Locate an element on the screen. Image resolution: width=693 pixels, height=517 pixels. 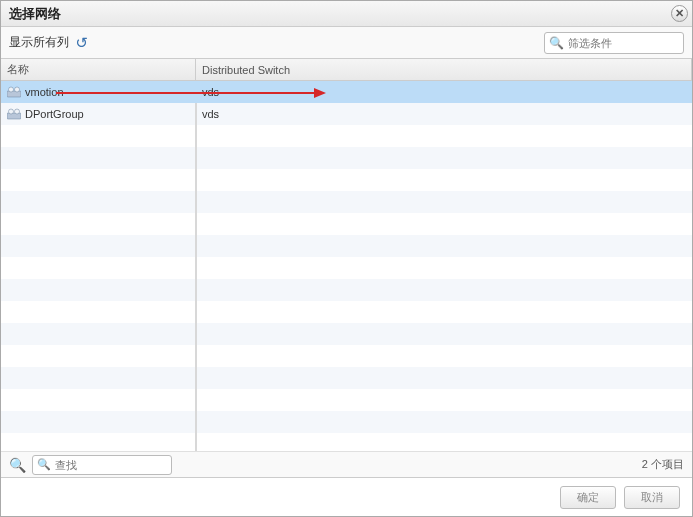
filter-input is located at coordinates (630, 43).